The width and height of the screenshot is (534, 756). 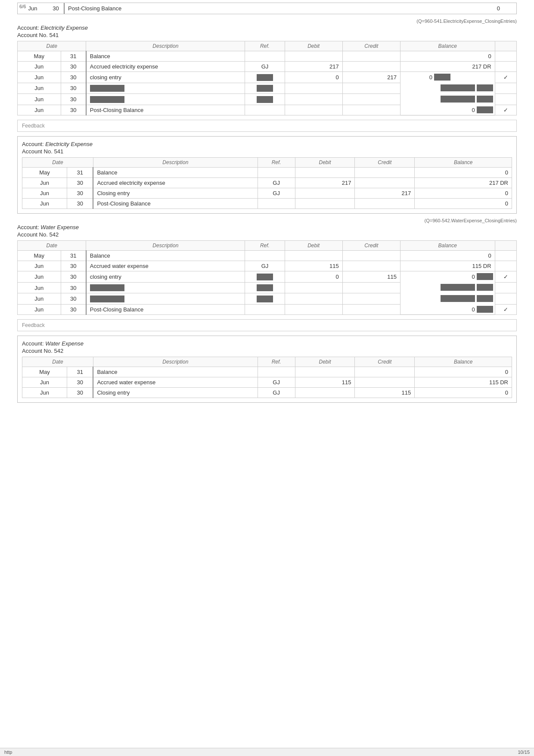 I want to click on elec-r4-ref-input, so click(x=265, y=100).